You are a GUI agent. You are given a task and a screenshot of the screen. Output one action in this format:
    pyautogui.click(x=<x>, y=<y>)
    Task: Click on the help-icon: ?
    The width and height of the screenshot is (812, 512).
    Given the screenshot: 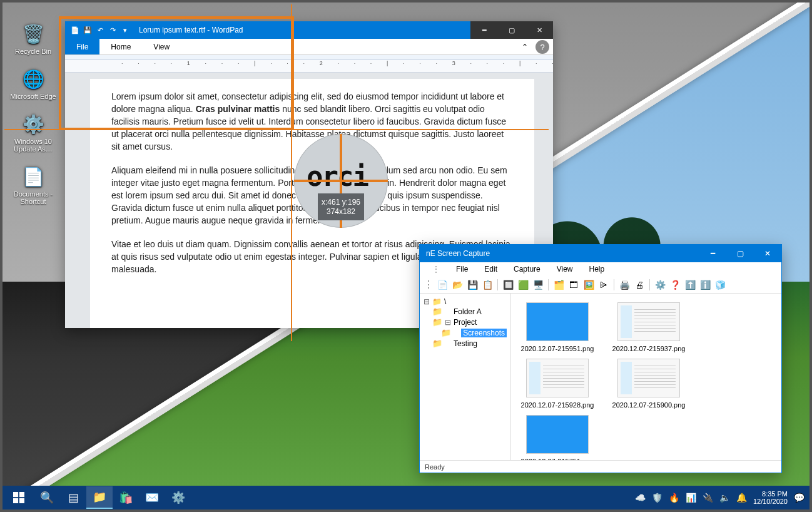 What is the action you would take?
    pyautogui.click(x=542, y=47)
    